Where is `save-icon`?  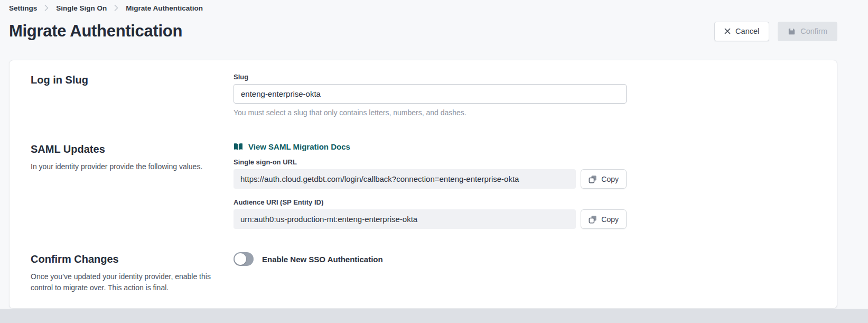 save-icon is located at coordinates (791, 32).